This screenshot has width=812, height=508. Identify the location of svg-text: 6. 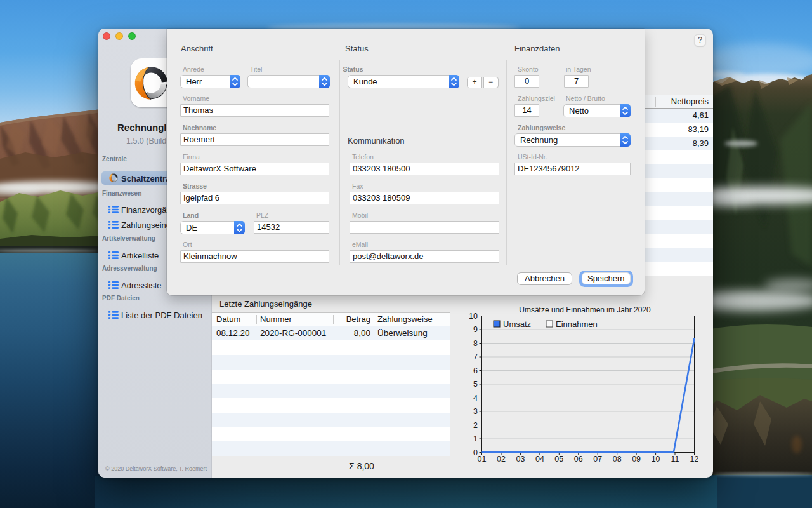
(476, 371).